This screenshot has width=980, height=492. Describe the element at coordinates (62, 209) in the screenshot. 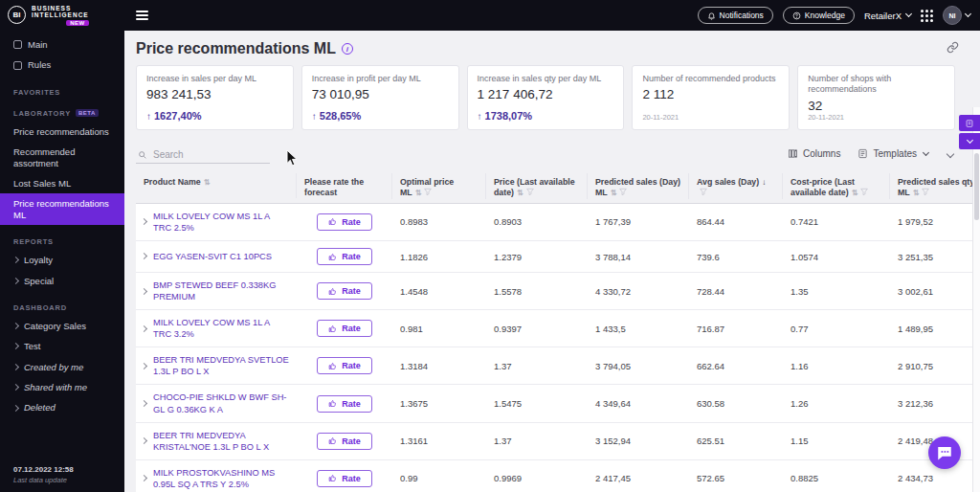

I see `sidebar-item-label: Price recommendations ML` at that location.